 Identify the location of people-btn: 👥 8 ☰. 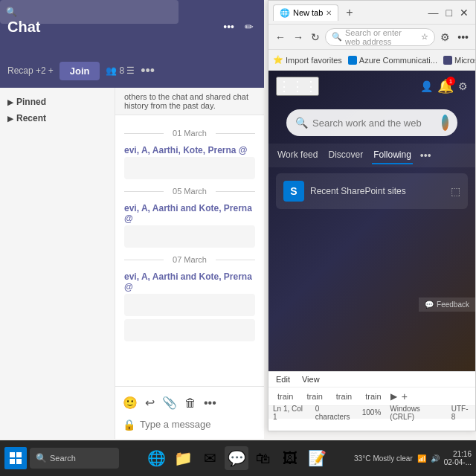
(120, 71).